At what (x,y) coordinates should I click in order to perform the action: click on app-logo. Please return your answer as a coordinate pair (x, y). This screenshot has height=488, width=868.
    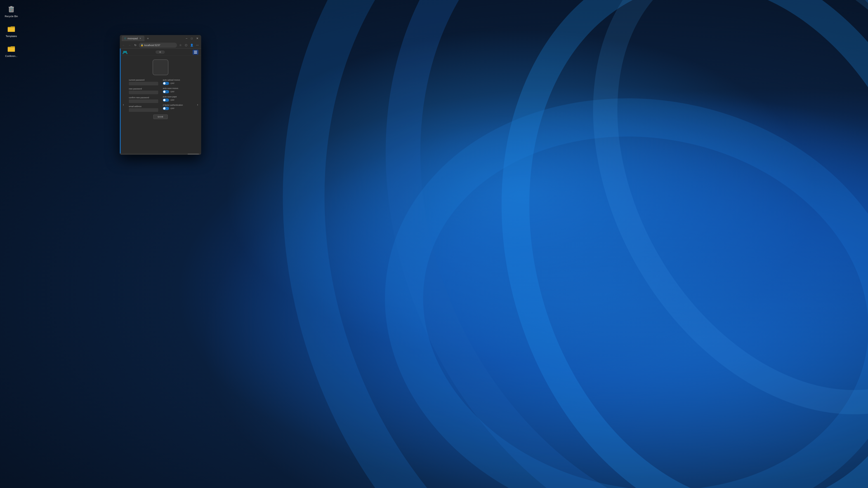
    Looking at the image, I should click on (125, 52).